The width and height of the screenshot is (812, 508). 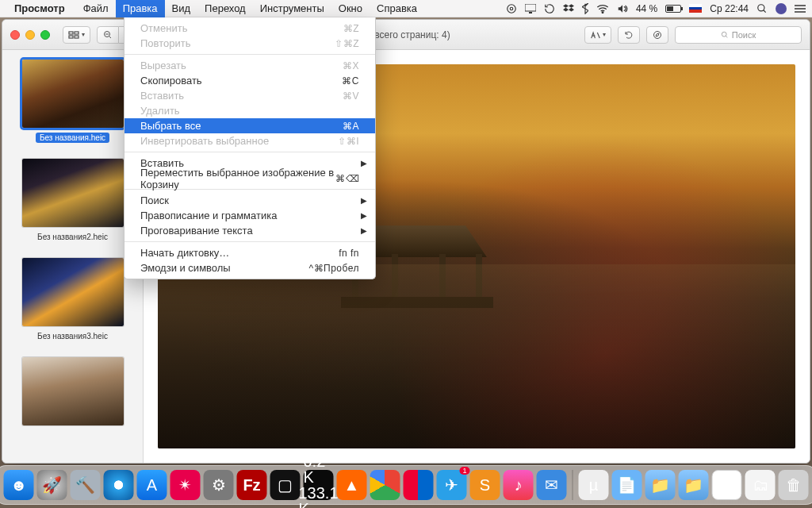 I want to click on thumbnail-sidebar: Без названия.heic Без названия2.heic Без…, so click(x=73, y=256).